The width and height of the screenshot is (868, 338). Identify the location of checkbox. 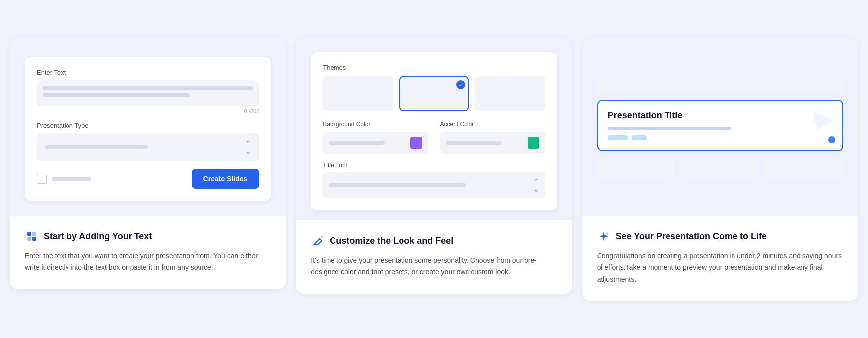
(42, 179).